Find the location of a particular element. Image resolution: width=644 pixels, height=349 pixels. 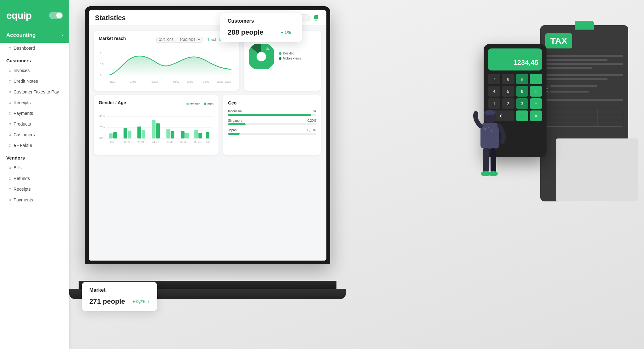

sidebar-item-customer-taxes: Customer Taxes to Pay is located at coordinates (35, 92).